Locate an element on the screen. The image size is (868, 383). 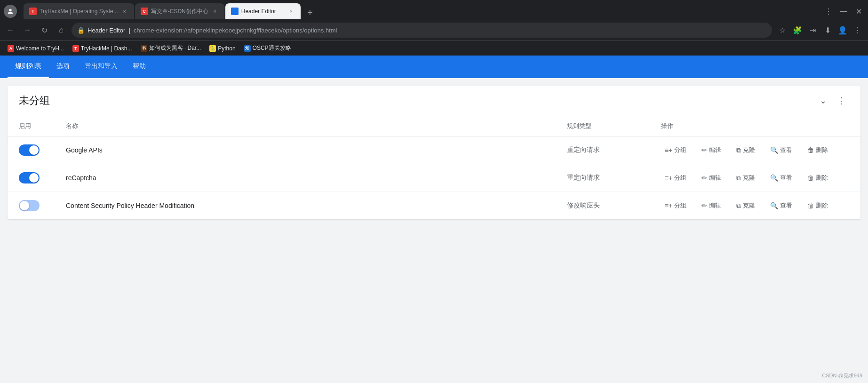
nav-tab-help: 帮助 is located at coordinates (139, 67).